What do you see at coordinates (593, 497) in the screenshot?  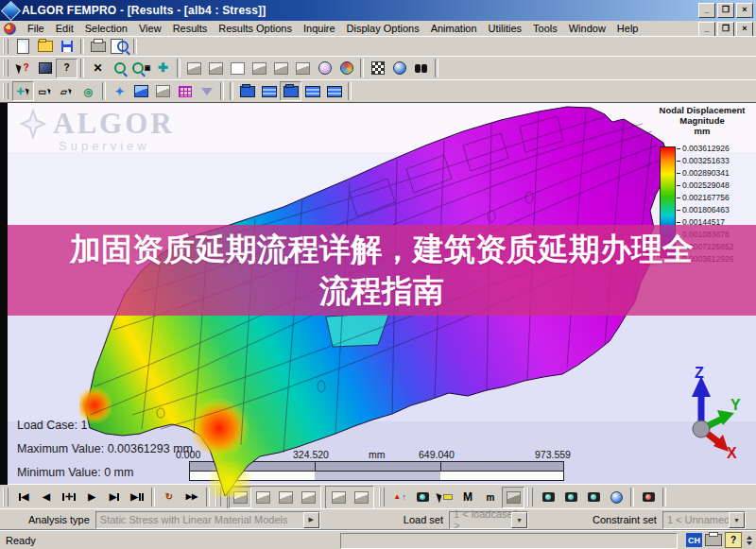 I see `capture-image-3-icon` at bounding box center [593, 497].